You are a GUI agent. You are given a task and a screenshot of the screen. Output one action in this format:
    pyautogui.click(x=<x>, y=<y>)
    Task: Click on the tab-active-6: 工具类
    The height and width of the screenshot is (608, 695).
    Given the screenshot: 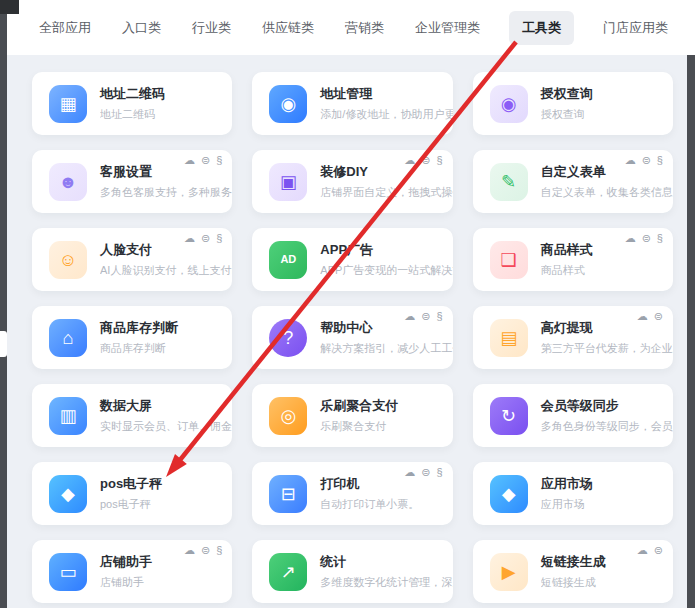 What is the action you would take?
    pyautogui.click(x=542, y=28)
    